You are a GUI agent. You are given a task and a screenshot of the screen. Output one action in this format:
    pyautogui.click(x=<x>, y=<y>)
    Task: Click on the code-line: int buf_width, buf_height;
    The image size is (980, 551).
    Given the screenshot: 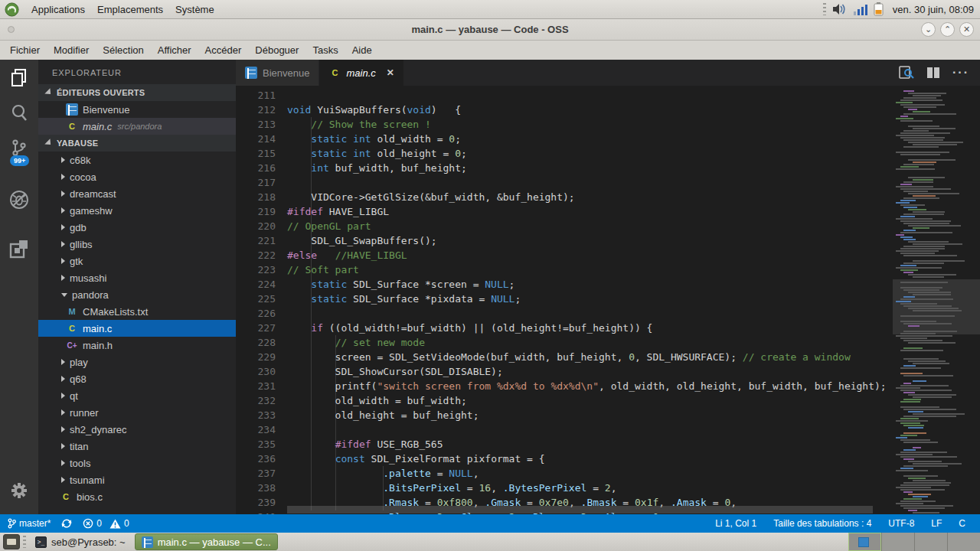 What is the action you would take?
    pyautogui.click(x=590, y=168)
    